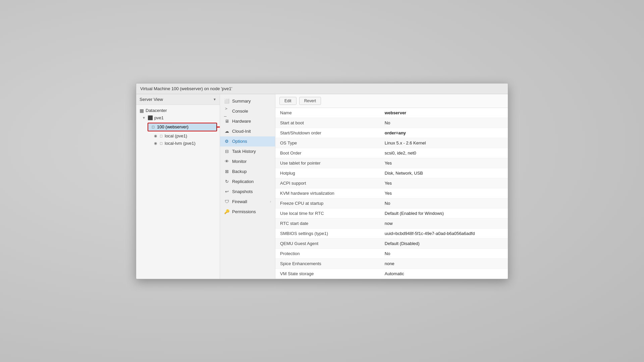 The height and width of the screenshot is (362, 644). I want to click on nav-item-snapshots: ↩ Snapshots, so click(248, 192).